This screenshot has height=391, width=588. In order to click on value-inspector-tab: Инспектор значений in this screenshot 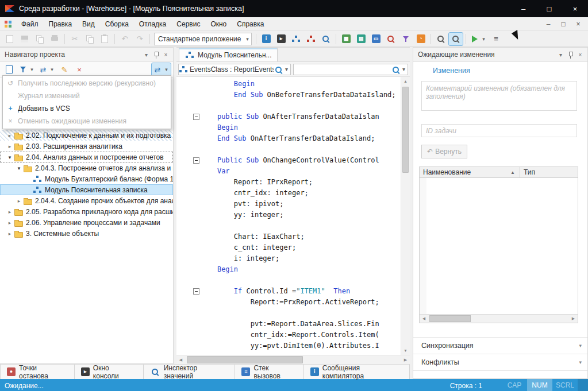, I will do `click(190, 372)`.